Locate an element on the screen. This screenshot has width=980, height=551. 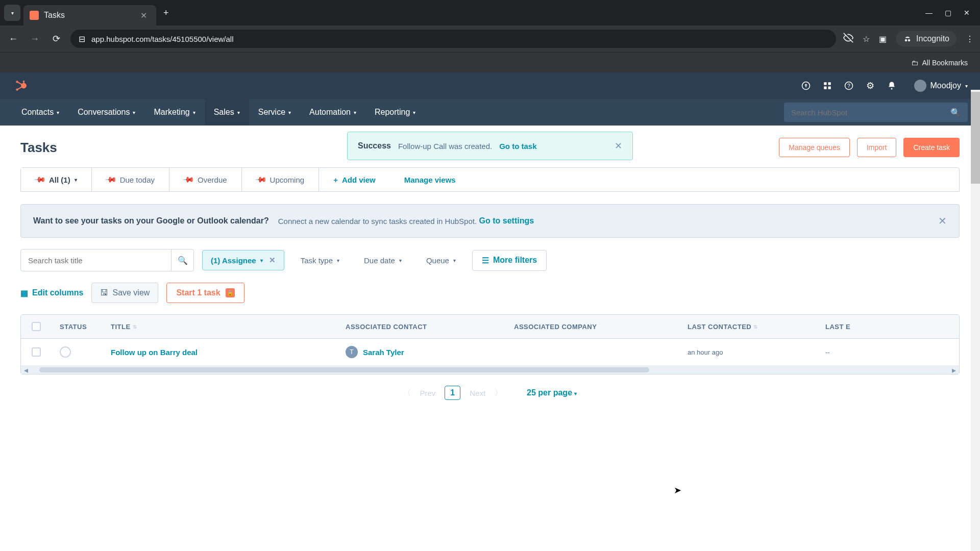
back-icon: ← is located at coordinates (13, 39).